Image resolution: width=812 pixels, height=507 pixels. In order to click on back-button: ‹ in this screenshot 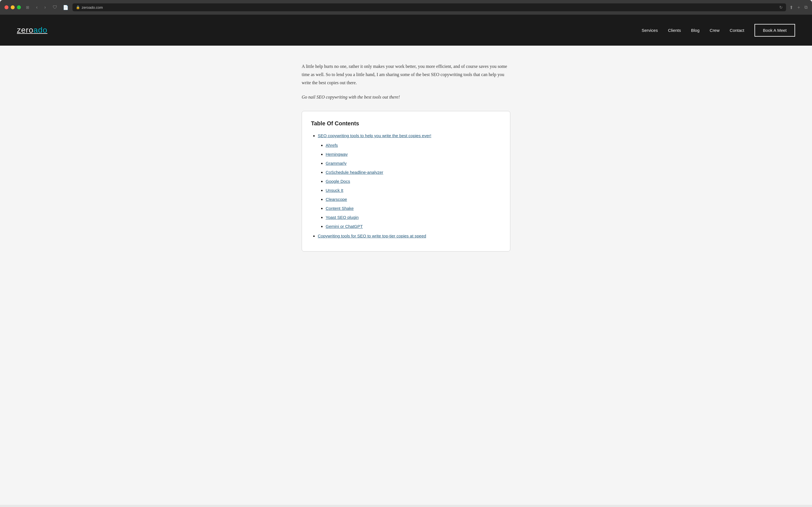, I will do `click(37, 7)`.